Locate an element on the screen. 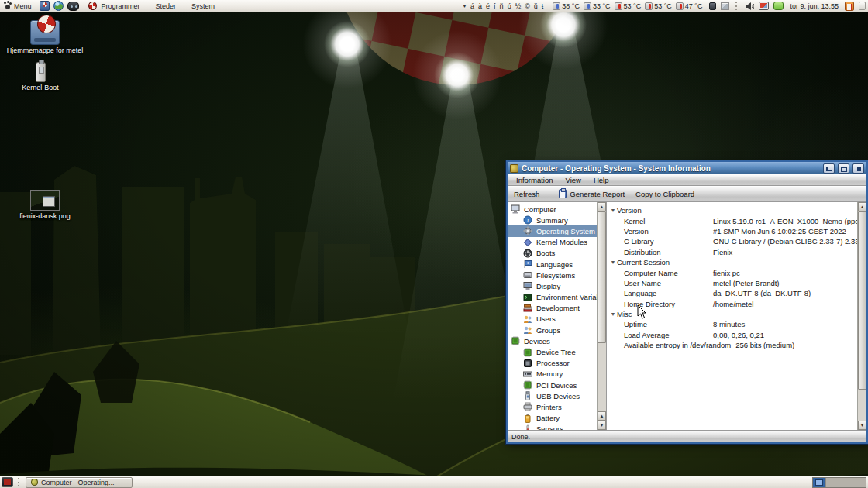 Image resolution: width=868 pixels, height=488 pixels. refresh-button: Refresh is located at coordinates (527, 194).